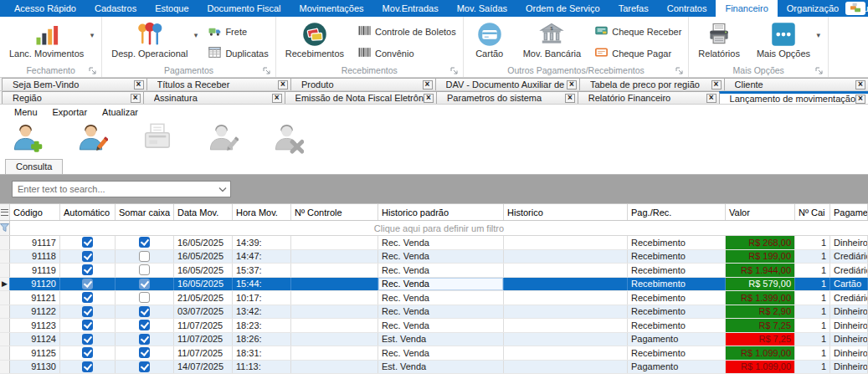  I want to click on column-header-n-controle: Nº Controle, so click(335, 212).